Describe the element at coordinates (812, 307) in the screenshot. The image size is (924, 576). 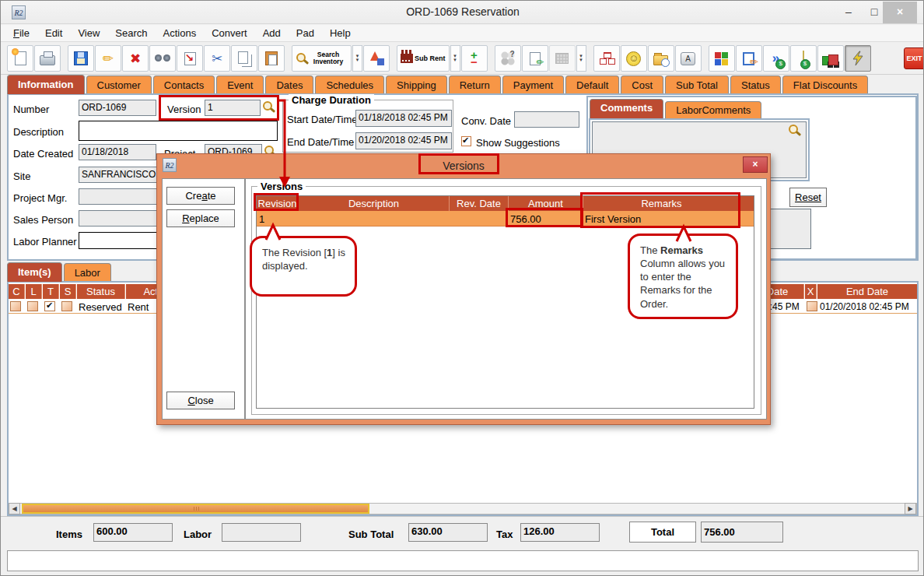
I see `item-check-x` at that location.